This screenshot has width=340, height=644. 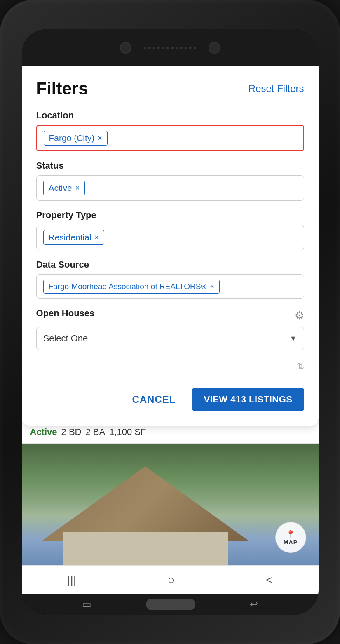 What do you see at coordinates (170, 287) in the screenshot?
I see `data-source-input-box: Fargo-Moorhead Association of REALTORS® …` at bounding box center [170, 287].